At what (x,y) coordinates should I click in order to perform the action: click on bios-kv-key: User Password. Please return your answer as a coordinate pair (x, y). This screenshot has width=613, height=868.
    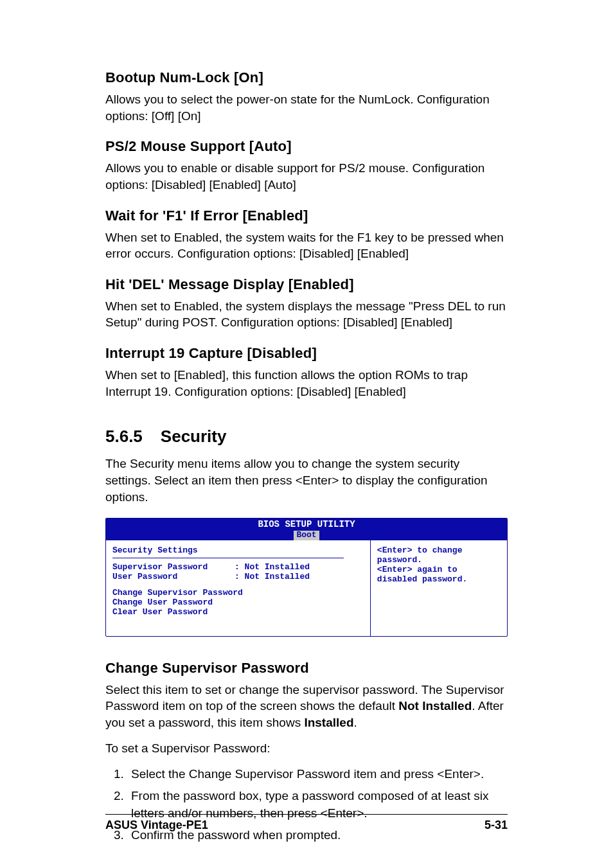
    Looking at the image, I should click on (173, 577).